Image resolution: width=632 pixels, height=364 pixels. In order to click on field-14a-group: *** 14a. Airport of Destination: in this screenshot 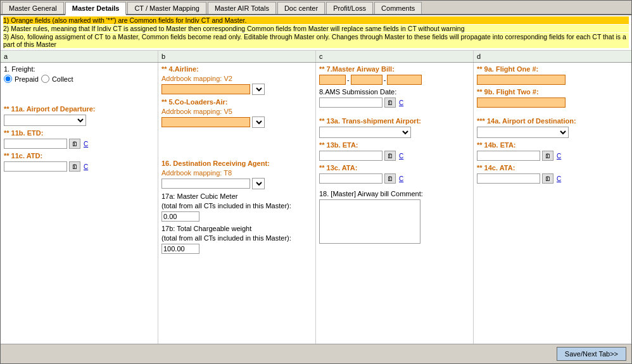, I will do `click(552, 128)`.